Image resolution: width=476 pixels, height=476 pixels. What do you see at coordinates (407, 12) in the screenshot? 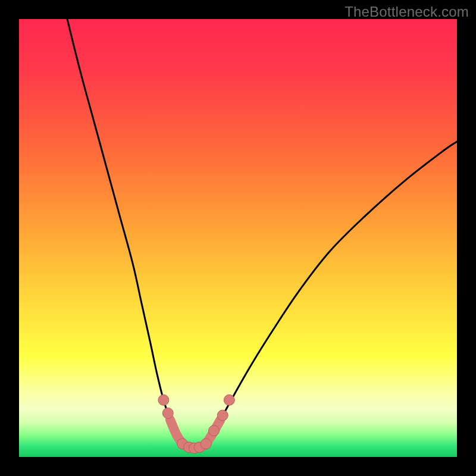
I see `watermark-text: TheBottleneck.com` at bounding box center [407, 12].